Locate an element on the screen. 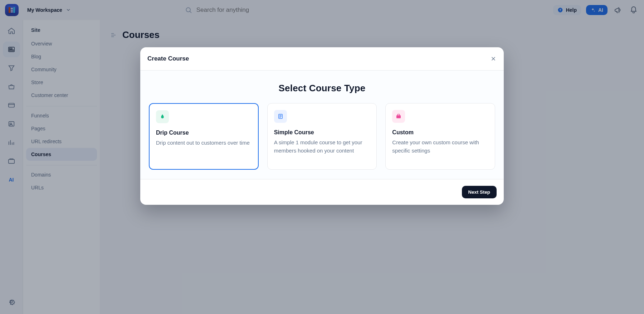 This screenshot has height=314, width=644. course-type-card-custom: CustomCreate your own custom course with… is located at coordinates (440, 136).